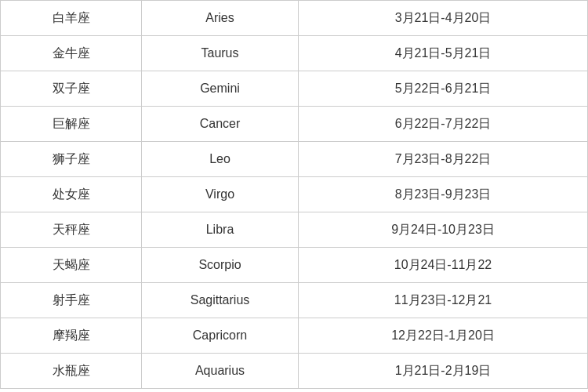 The image size is (588, 392). What do you see at coordinates (220, 265) in the screenshot?
I see `zodiac-english: Scorpio` at bounding box center [220, 265].